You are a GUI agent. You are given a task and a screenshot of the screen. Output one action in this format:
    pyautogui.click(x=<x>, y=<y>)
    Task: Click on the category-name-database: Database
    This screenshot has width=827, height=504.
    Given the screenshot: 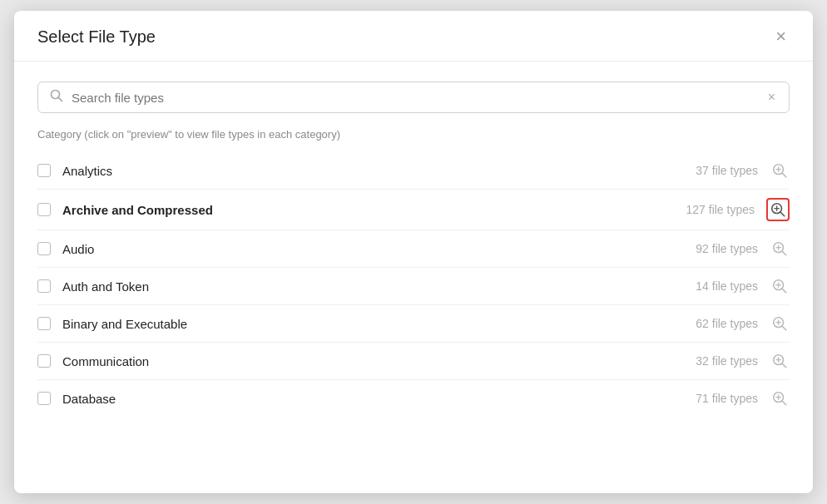 What is the action you would take?
    pyautogui.click(x=364, y=399)
    